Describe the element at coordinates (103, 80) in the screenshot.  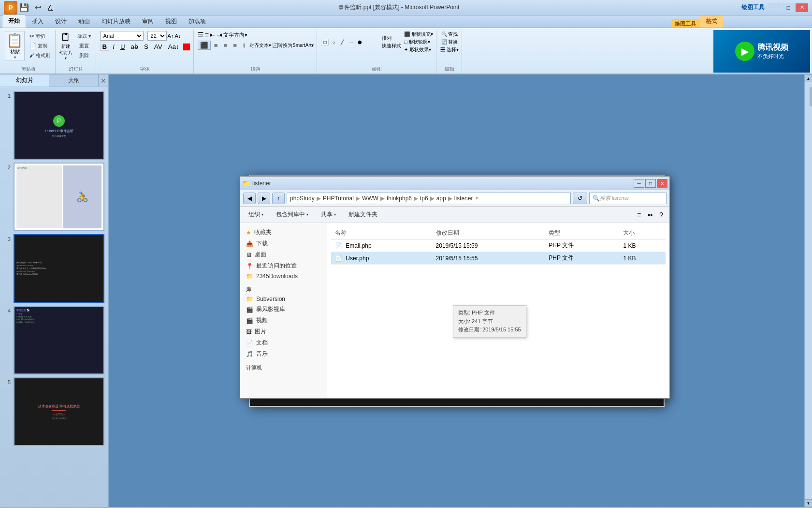
I see `panel-close-button: ✕` at that location.